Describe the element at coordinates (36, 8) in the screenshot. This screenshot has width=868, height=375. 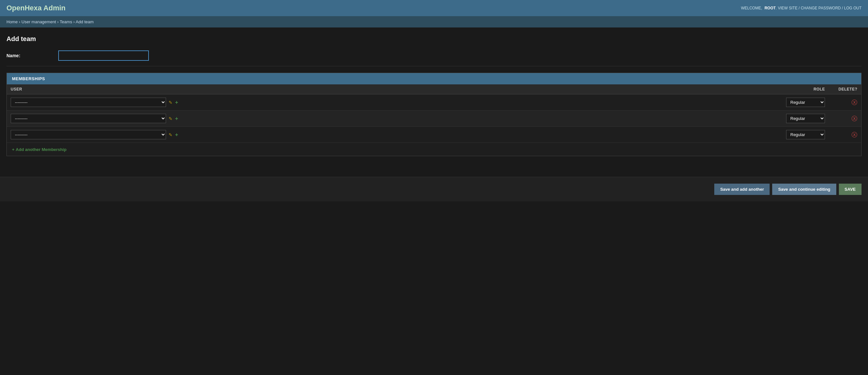
I see `app-title: OpenHexa Admin` at that location.